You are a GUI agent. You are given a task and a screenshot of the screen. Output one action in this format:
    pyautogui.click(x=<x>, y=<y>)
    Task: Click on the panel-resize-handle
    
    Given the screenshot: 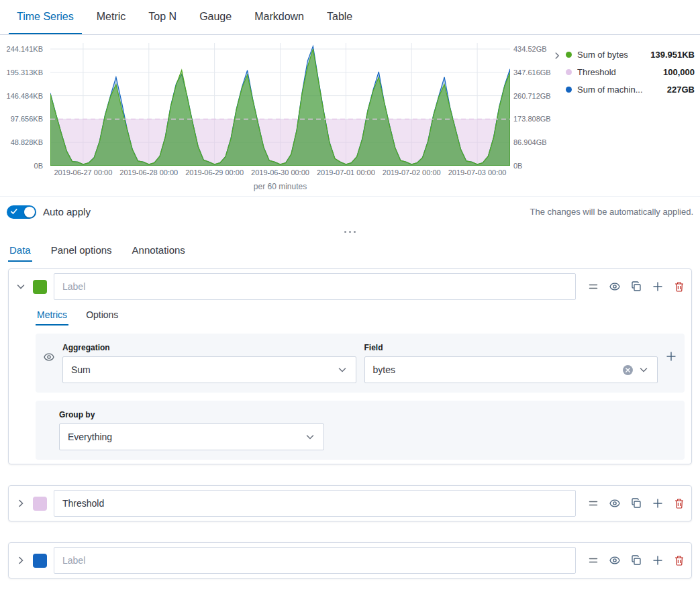 What is the action you would take?
    pyautogui.click(x=350, y=232)
    